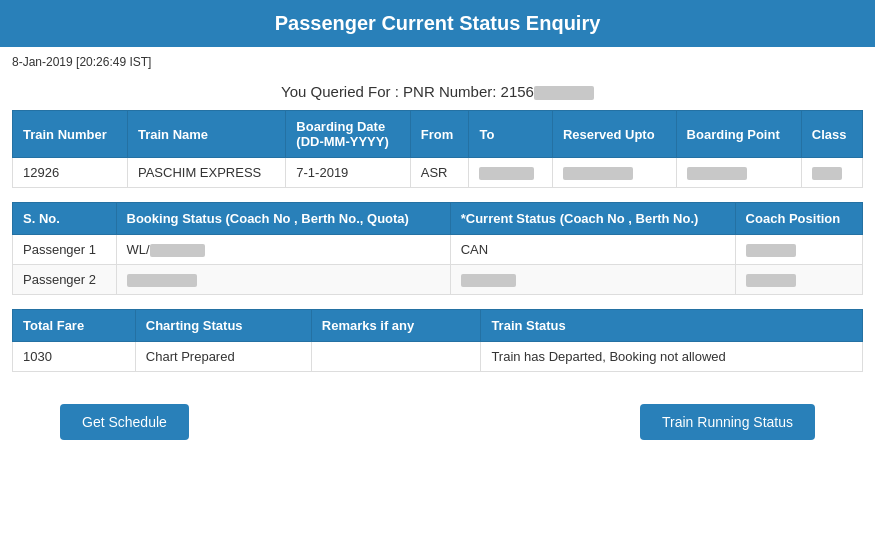  Describe the element at coordinates (771, 250) in the screenshot. I see `passenger1-coach-redacted` at that location.